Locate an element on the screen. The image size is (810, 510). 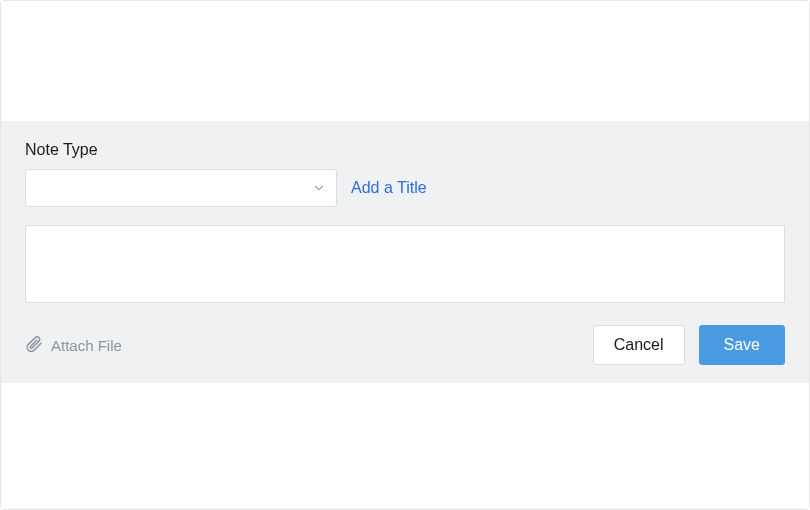
note-body-textarea is located at coordinates (405, 264).